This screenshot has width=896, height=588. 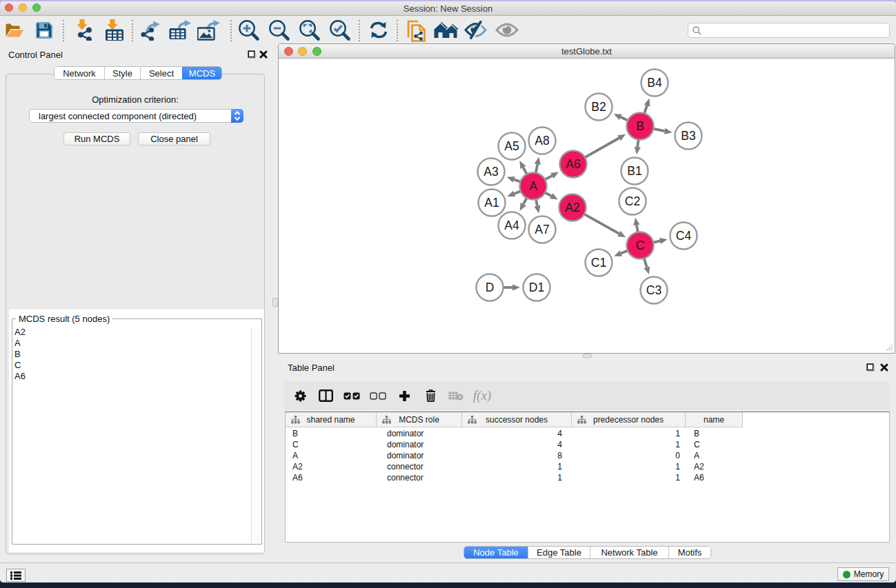 What do you see at coordinates (884, 367) in the screenshot?
I see `close-table-panel-button` at bounding box center [884, 367].